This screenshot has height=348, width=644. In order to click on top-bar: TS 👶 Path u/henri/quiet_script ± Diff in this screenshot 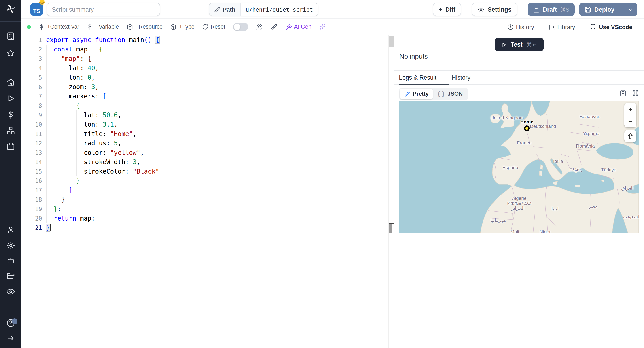, I will do `click(333, 10)`.